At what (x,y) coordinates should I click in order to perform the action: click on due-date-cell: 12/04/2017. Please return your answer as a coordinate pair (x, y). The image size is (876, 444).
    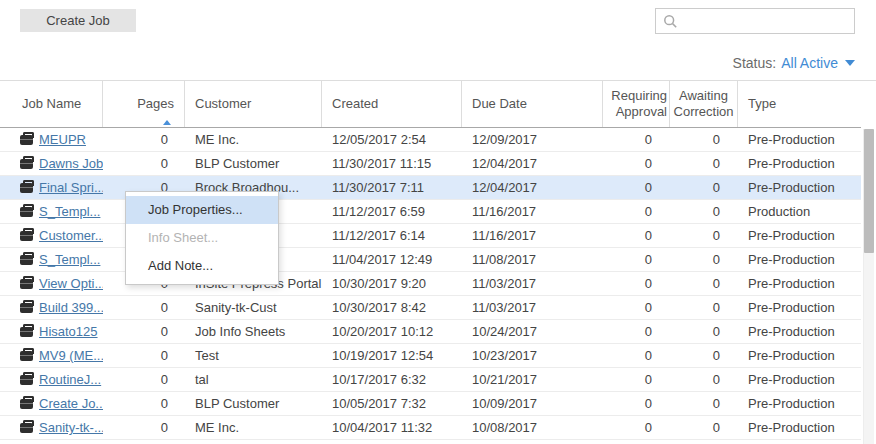
    Looking at the image, I should click on (532, 188).